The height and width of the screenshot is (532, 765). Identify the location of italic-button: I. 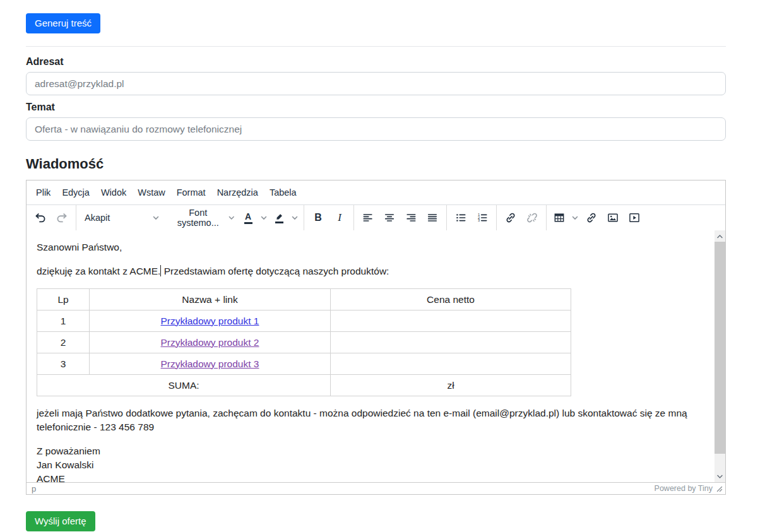
(340, 218).